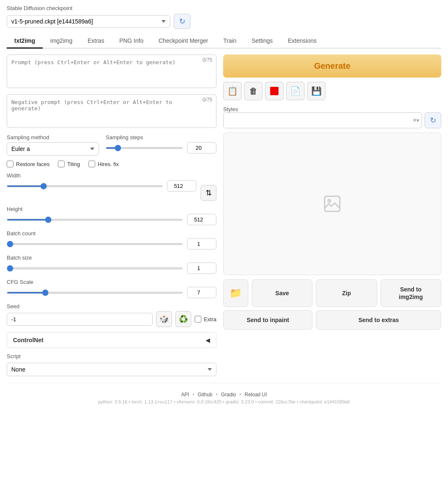 This screenshot has height=494, width=448. Describe the element at coordinates (102, 182) in the screenshot. I see `width-col: Width` at that location.